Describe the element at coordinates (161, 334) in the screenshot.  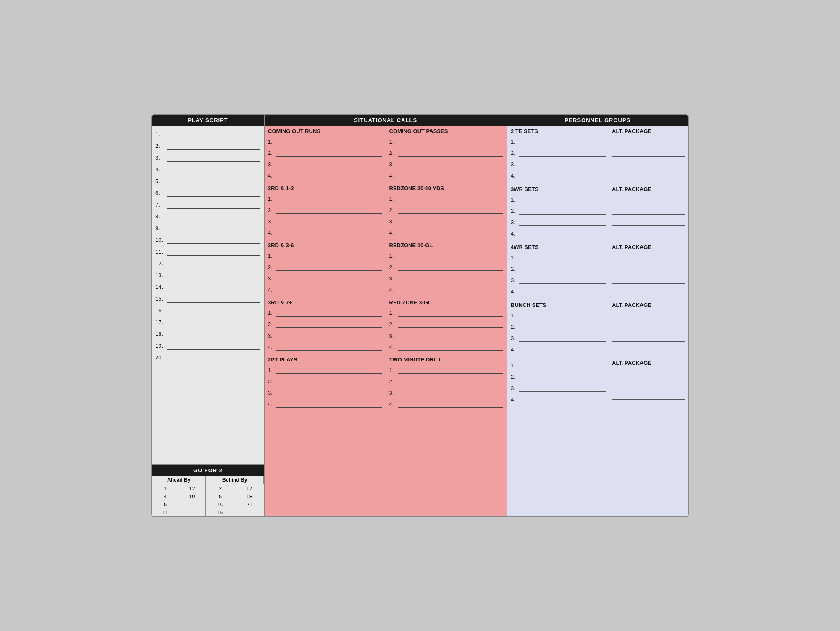
I see `play-number: 18.` at that location.